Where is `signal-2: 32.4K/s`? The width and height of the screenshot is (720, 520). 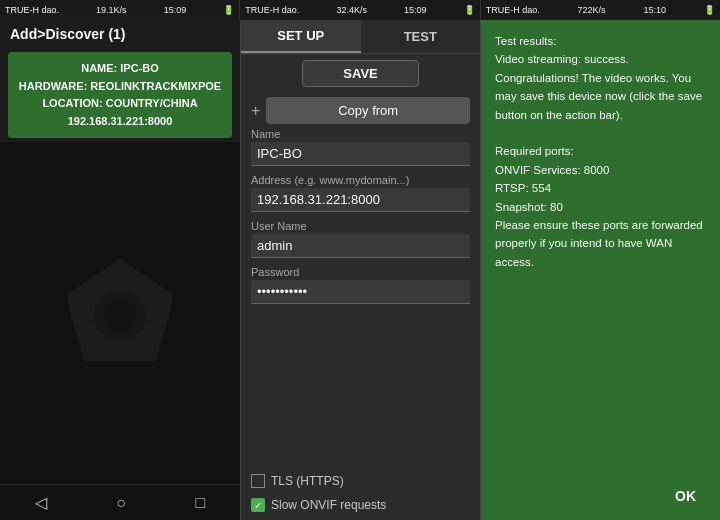
signal-2: 32.4K/s is located at coordinates (352, 10).